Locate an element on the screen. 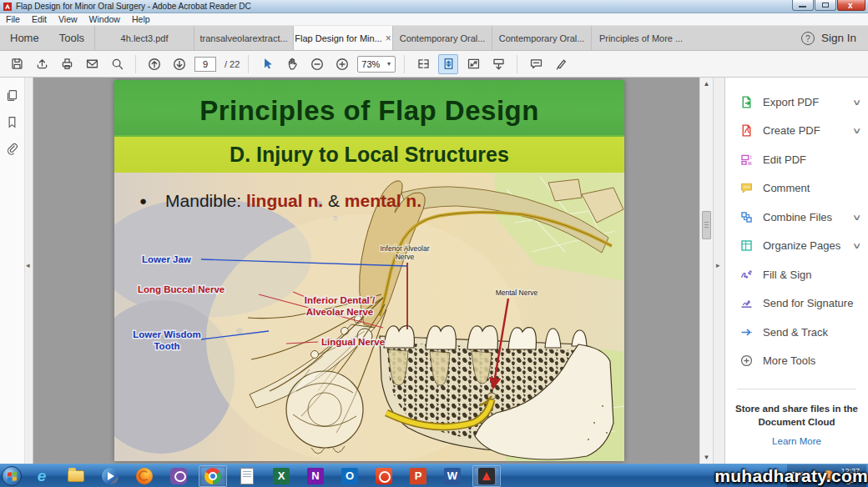 The height and width of the screenshot is (487, 868). page-view-icon is located at coordinates (423, 64).